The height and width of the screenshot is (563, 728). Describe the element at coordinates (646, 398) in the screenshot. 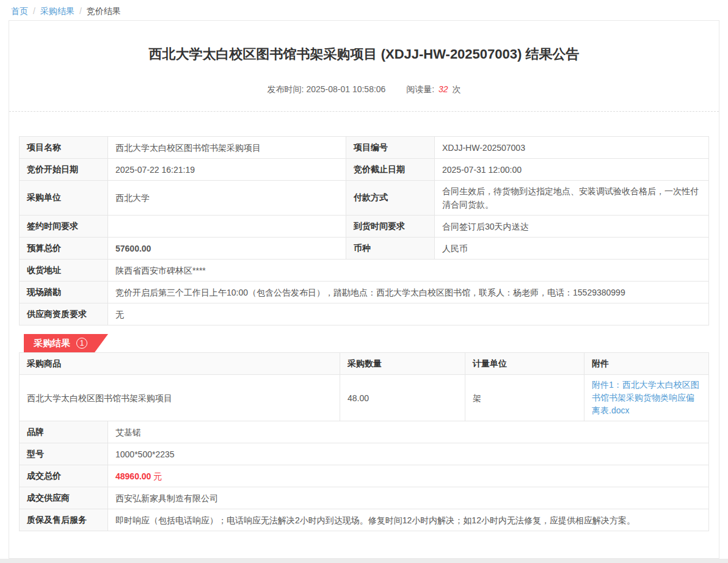

I see `attachment-link: 附件1：西北大学太白校区图书馆书架采购货物类响应偏离表.docx` at that location.